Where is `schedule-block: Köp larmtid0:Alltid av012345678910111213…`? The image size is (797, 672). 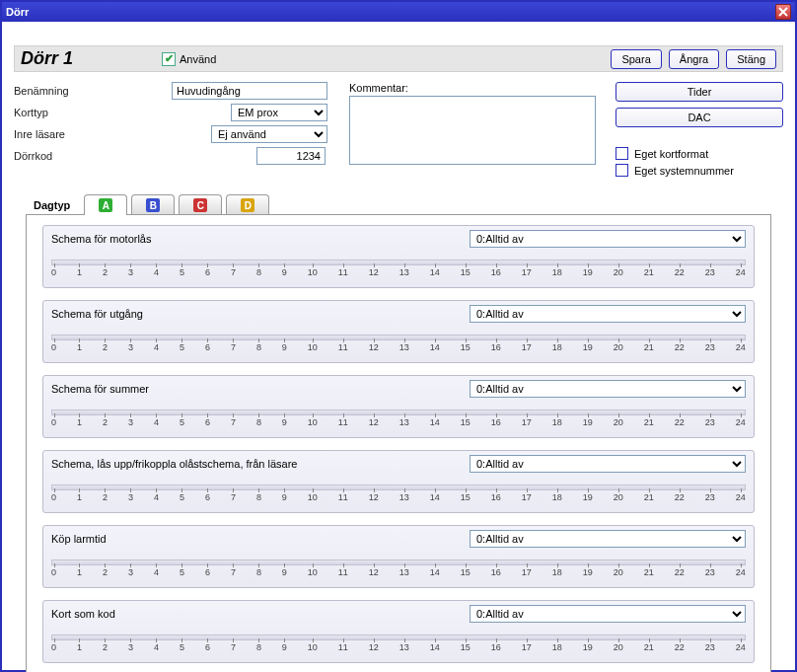 schedule-block: Köp larmtid0:Alltid av012345678910111213… is located at coordinates (398, 557).